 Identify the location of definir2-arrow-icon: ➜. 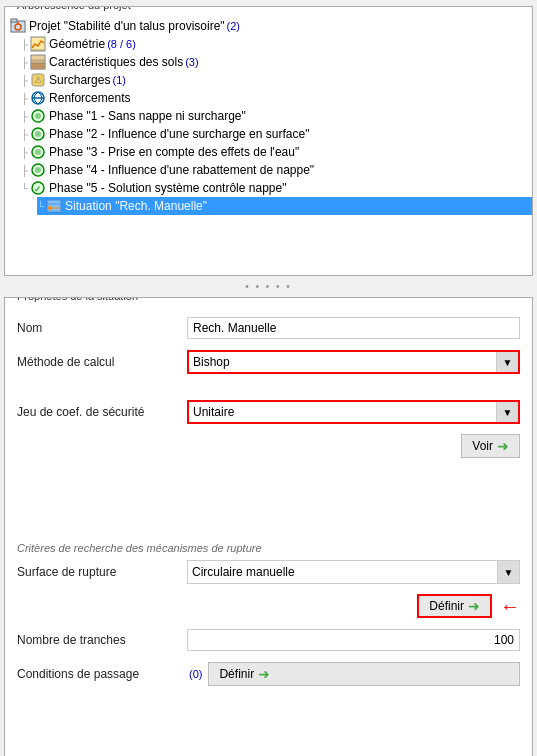
(264, 674).